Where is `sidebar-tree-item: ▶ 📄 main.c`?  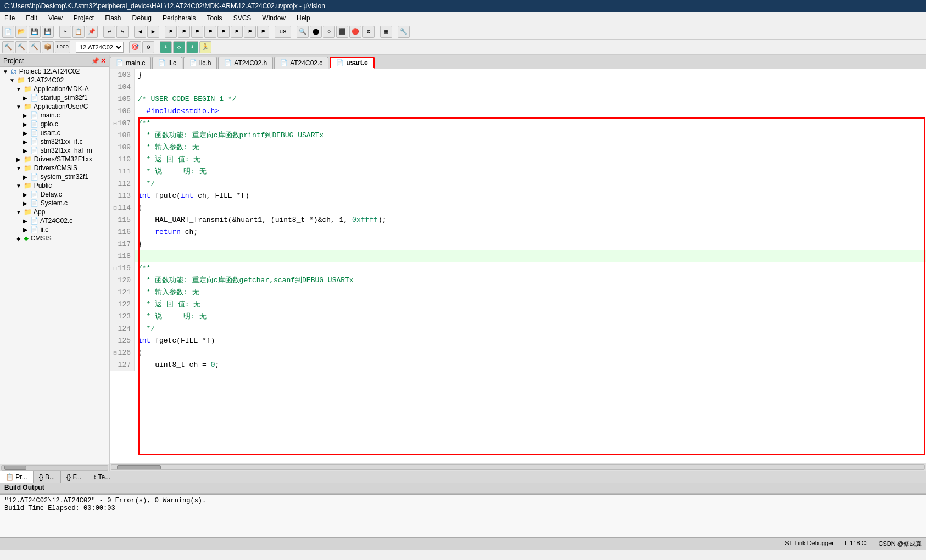 sidebar-tree-item: ▶ 📄 main.c is located at coordinates (55, 115).